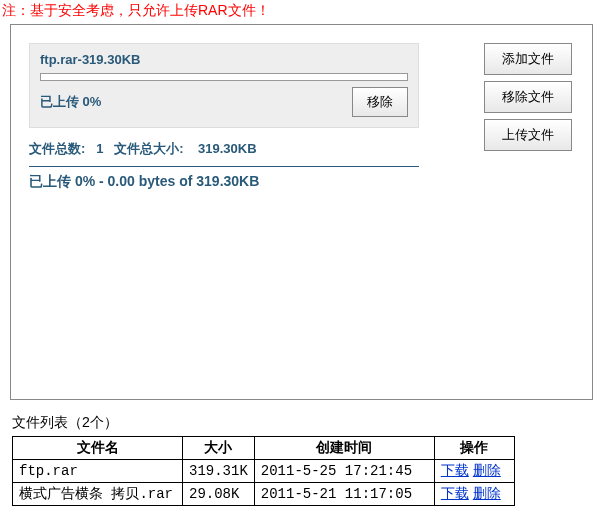 The height and width of the screenshot is (527, 603). What do you see at coordinates (70, 102) in the screenshot?
I see `uploaded-percent: 已上传 0%` at bounding box center [70, 102].